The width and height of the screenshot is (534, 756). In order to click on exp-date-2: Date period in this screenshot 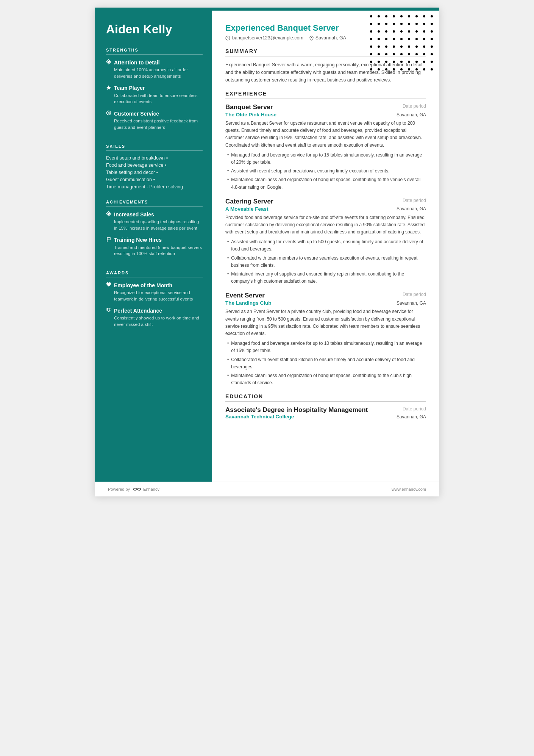, I will do `click(414, 294)`.